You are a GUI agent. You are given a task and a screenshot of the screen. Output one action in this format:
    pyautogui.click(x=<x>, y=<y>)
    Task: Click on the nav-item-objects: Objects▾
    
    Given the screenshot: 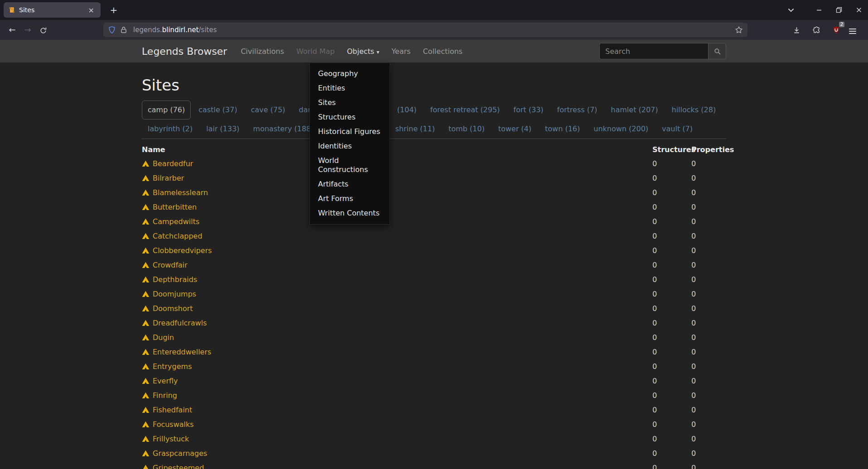 What is the action you would take?
    pyautogui.click(x=363, y=52)
    